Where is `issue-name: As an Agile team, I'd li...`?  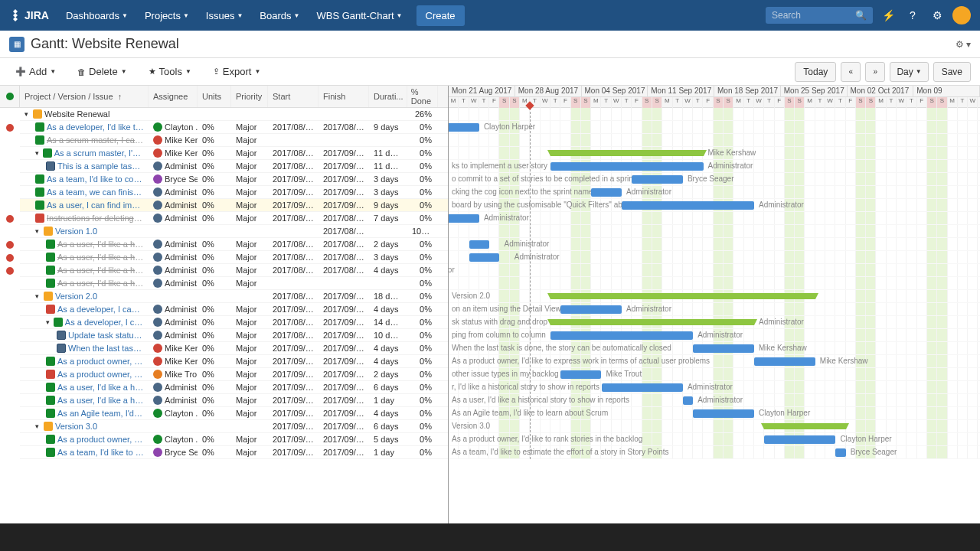 issue-name: As an Agile team, I'd li... is located at coordinates (101, 413).